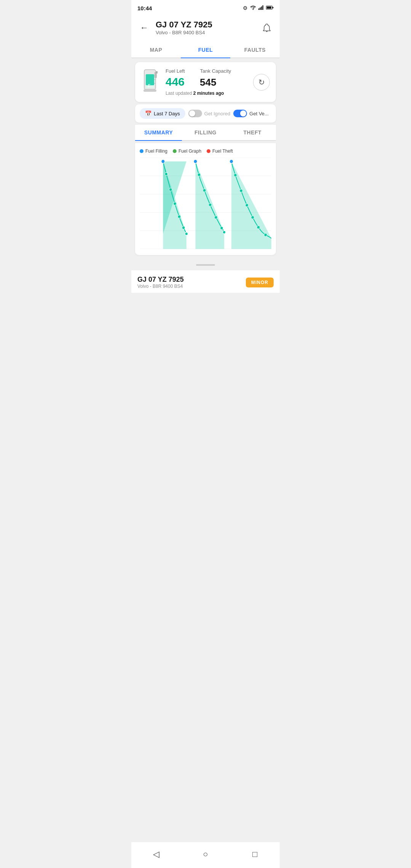  Describe the element at coordinates (192, 113) in the screenshot. I see `ignored-toggle-knob` at that location.